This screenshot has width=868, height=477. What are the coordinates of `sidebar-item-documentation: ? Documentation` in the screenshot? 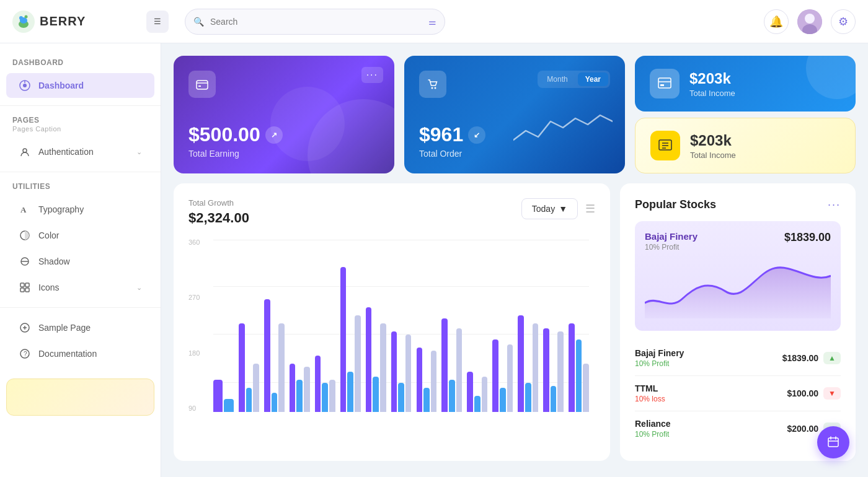 It's located at (81, 354).